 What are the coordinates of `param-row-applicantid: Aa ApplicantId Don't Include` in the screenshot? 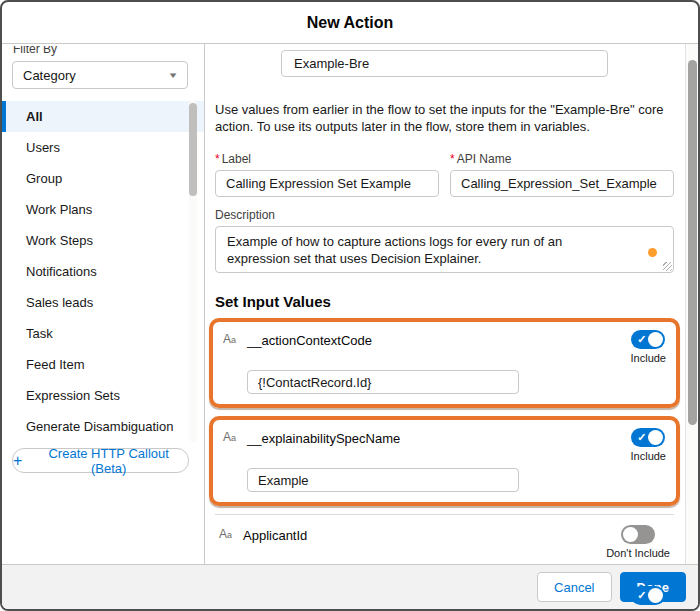 It's located at (444, 540).